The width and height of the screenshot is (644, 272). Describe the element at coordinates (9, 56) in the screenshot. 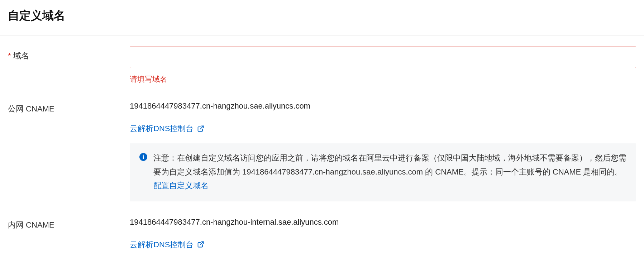

I see `required-star: *` at that location.